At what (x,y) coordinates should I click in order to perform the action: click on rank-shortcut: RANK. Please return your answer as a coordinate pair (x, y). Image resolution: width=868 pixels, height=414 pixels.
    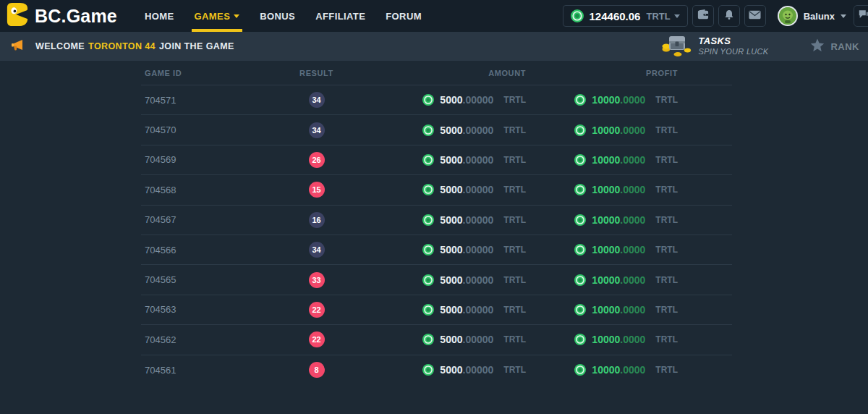
    Looking at the image, I should click on (835, 46).